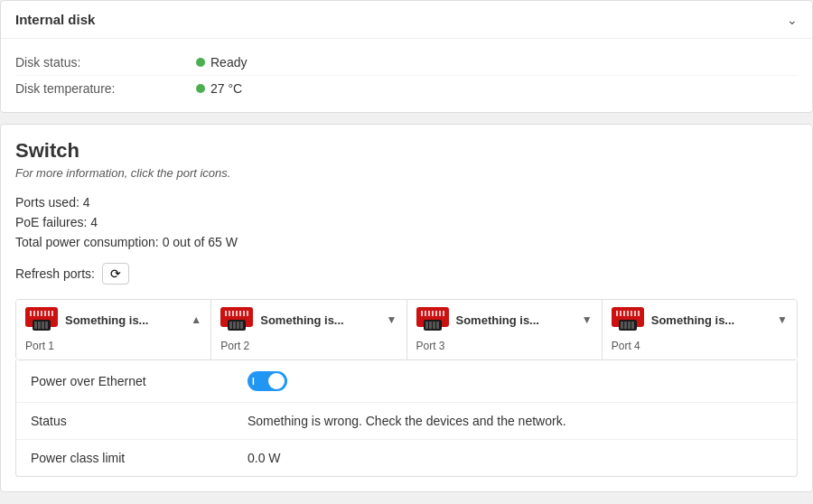 The width and height of the screenshot is (813, 504). Describe the element at coordinates (196, 320) in the screenshot. I see `port-1-chevron-icon: ▲` at that location.